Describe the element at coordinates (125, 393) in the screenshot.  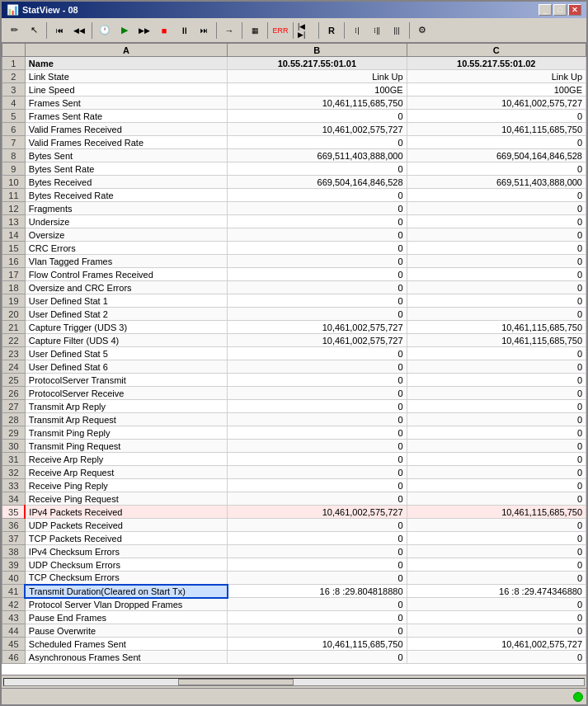
I see `cell-a: ProtocolServer Receive` at that location.